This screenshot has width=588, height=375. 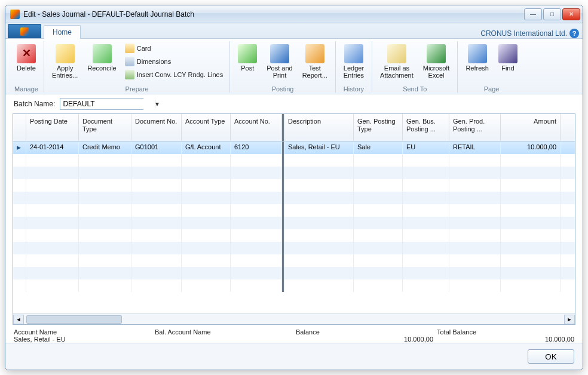 What do you see at coordinates (65, 54) in the screenshot?
I see `apply-entries-icon` at bounding box center [65, 54].